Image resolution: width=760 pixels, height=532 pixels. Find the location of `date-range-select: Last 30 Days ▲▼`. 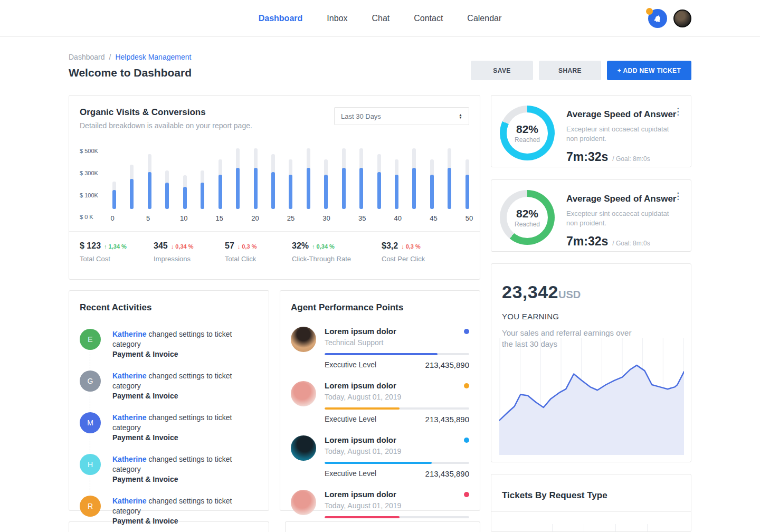

date-range-select: Last 30 Days ▲▼ is located at coordinates (402, 116).